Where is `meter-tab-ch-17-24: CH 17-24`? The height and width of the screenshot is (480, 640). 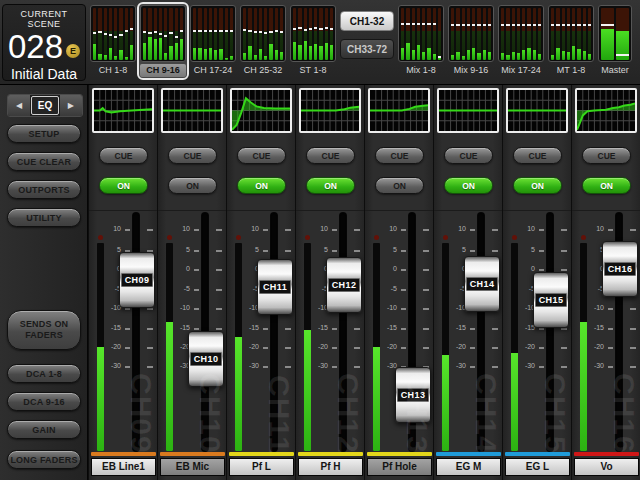
meter-tab-ch-17-24: CH 17-24 is located at coordinates (213, 41).